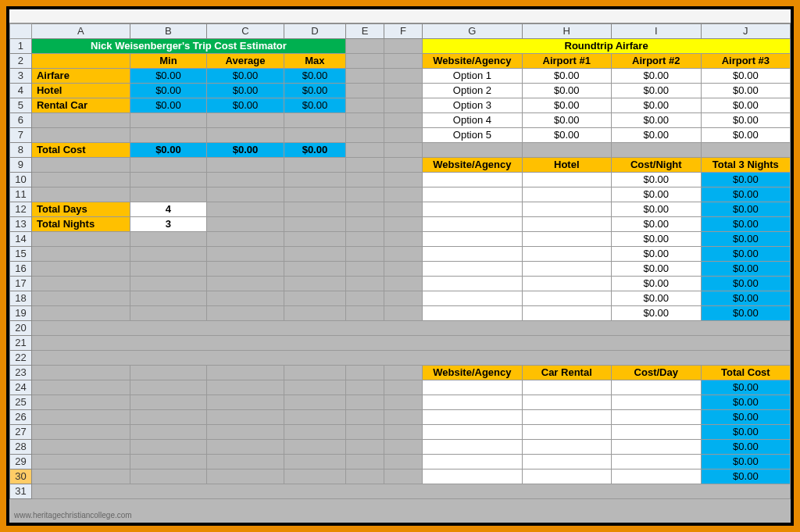 The width and height of the screenshot is (800, 532). I want to click on col-header-H: H, so click(566, 31).